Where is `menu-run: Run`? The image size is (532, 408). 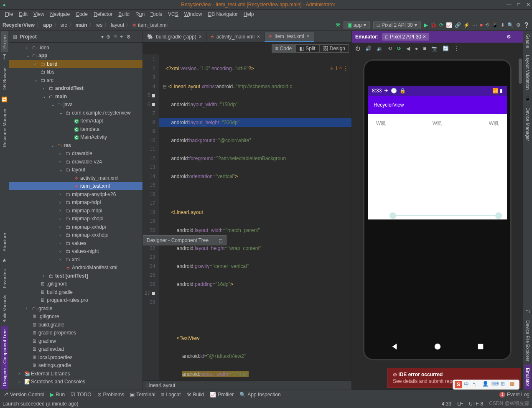 menu-run: Run is located at coordinates (140, 14).